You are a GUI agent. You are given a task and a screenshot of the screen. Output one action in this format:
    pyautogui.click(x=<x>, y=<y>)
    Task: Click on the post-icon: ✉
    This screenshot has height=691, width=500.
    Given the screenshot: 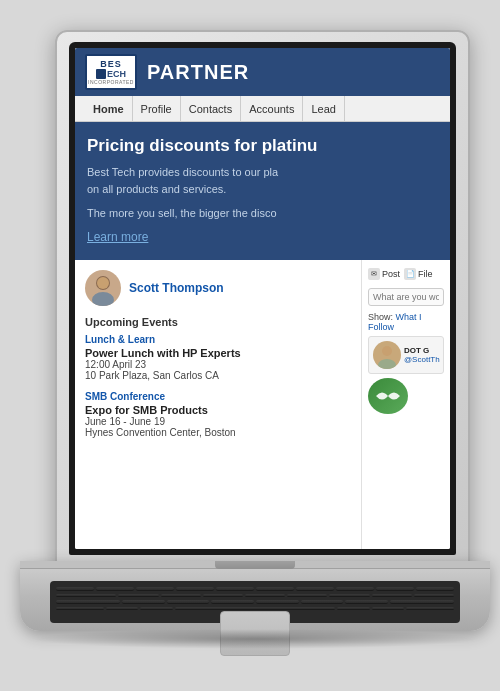 What is the action you would take?
    pyautogui.click(x=374, y=274)
    